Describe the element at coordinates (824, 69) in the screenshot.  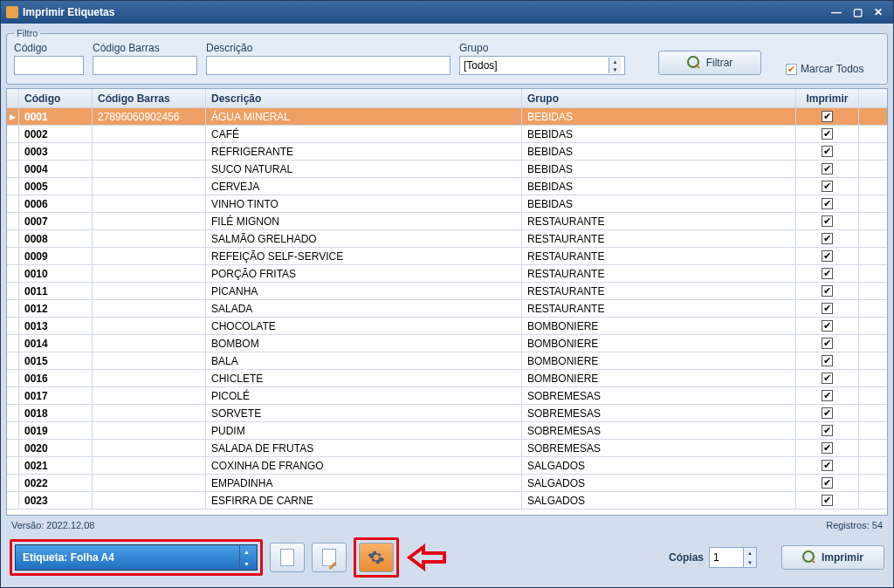
I see `marcar-todos-checkbox: ✔ Marcar Todos` at that location.